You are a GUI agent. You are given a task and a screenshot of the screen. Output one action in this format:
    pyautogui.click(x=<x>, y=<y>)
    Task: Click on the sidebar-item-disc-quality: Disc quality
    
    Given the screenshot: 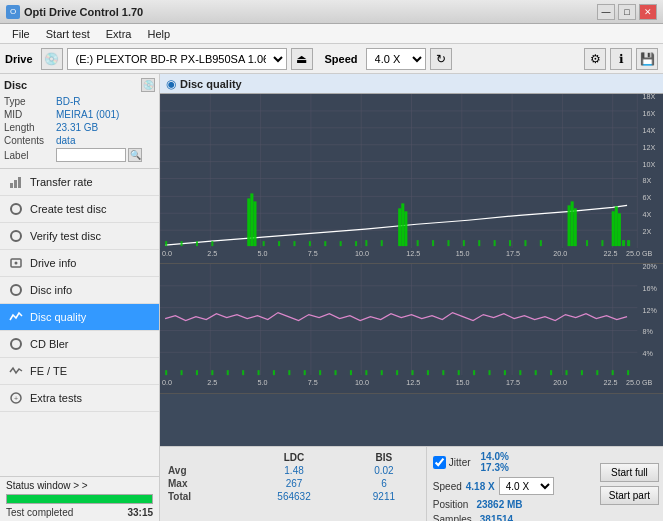 What is the action you would take?
    pyautogui.click(x=80, y=318)
    